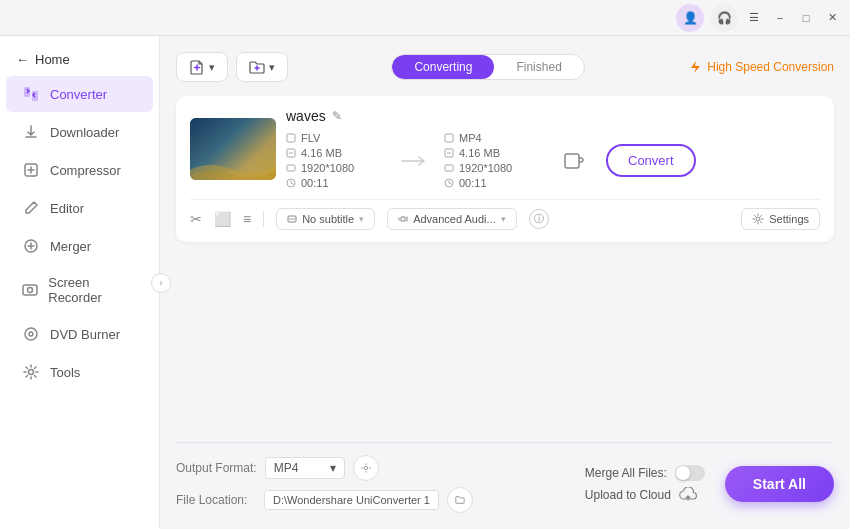 The width and height of the screenshot is (850, 529). I want to click on effects-icon: ≡, so click(247, 219).